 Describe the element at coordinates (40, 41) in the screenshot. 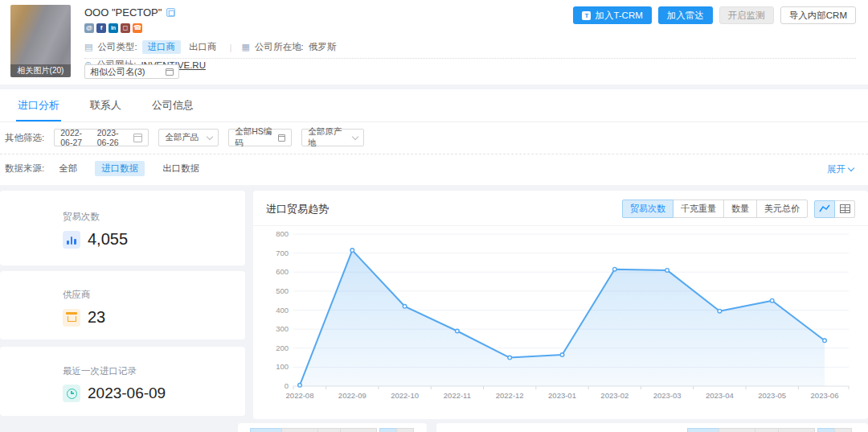

I see `company-image: 相关图片(20)` at that location.